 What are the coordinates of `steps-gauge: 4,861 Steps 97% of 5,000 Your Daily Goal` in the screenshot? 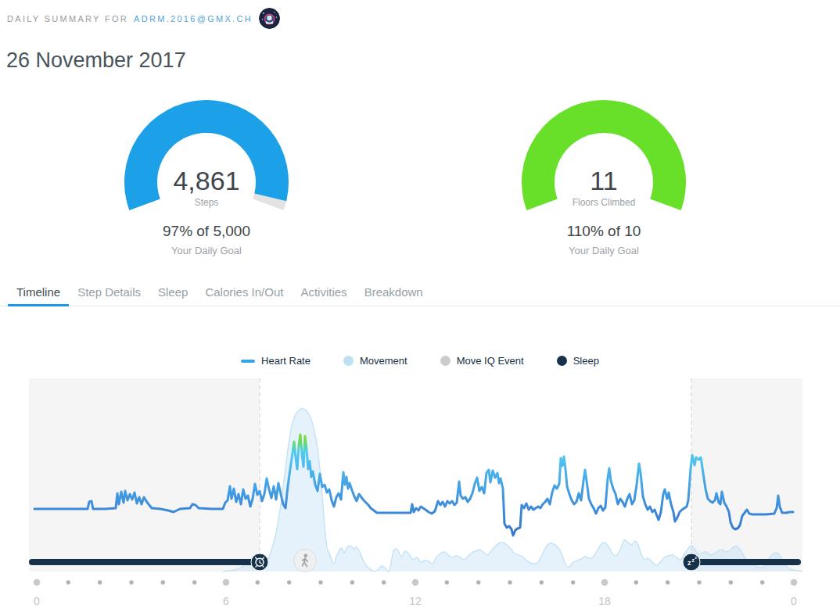 It's located at (206, 181).